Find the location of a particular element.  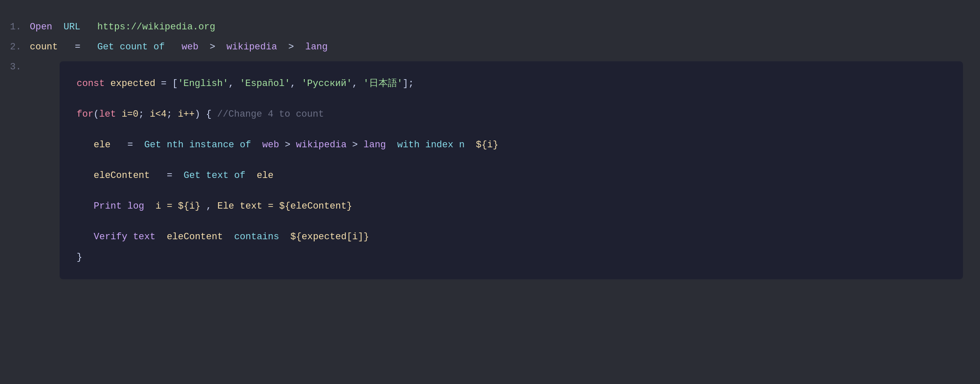

ele-path-web: web is located at coordinates (271, 145).